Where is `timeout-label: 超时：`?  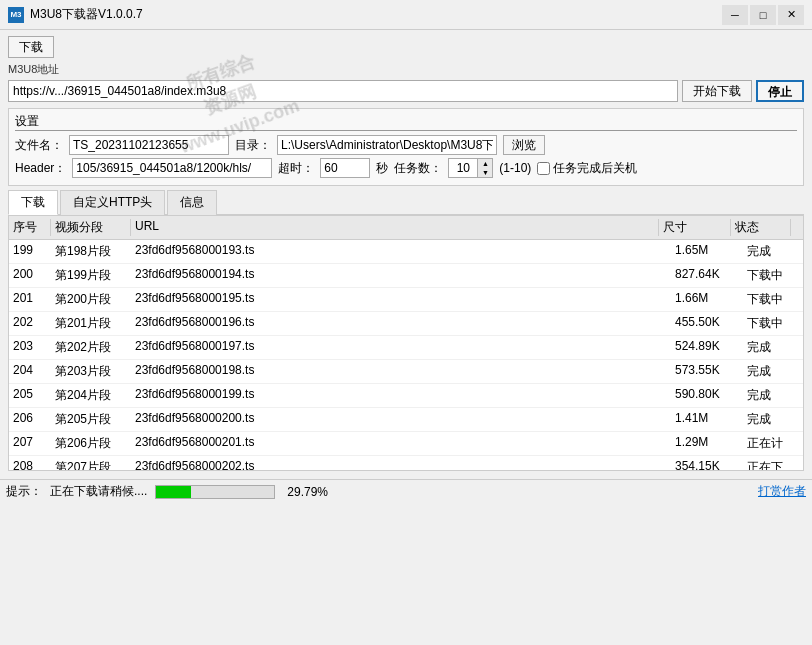
timeout-label: 超时： is located at coordinates (296, 168).